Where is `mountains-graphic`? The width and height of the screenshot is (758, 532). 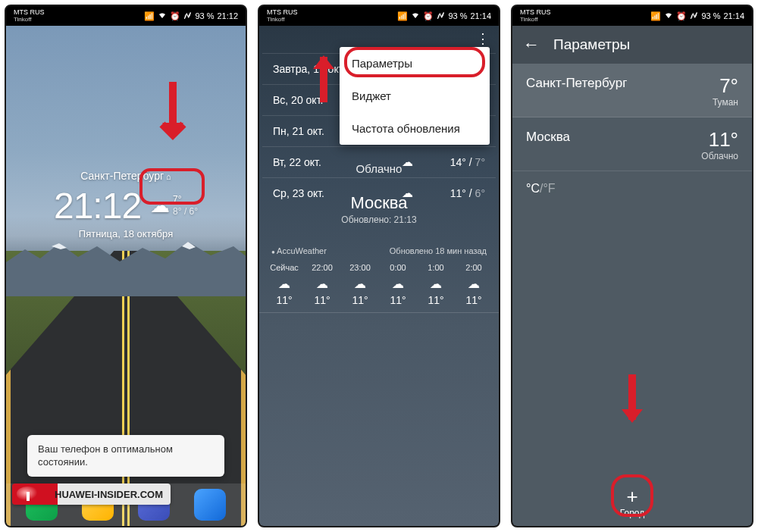
mountains-graphic is located at coordinates (126, 266).